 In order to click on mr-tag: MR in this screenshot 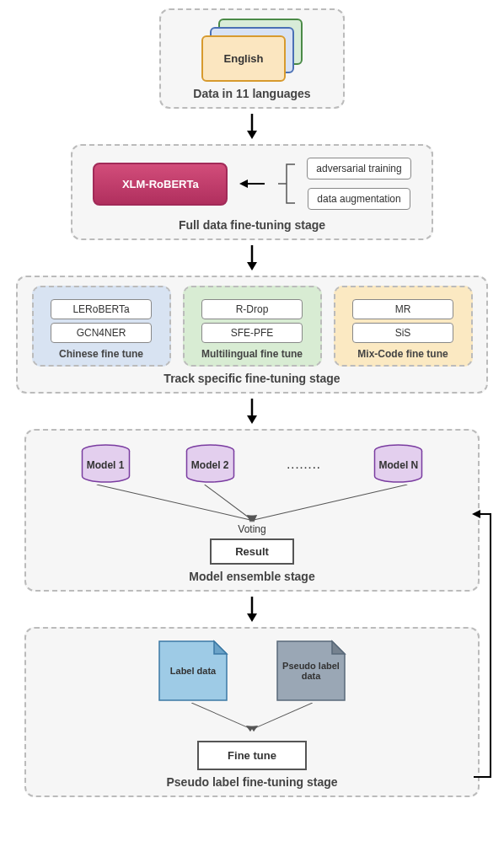, I will do `click(403, 309)`.